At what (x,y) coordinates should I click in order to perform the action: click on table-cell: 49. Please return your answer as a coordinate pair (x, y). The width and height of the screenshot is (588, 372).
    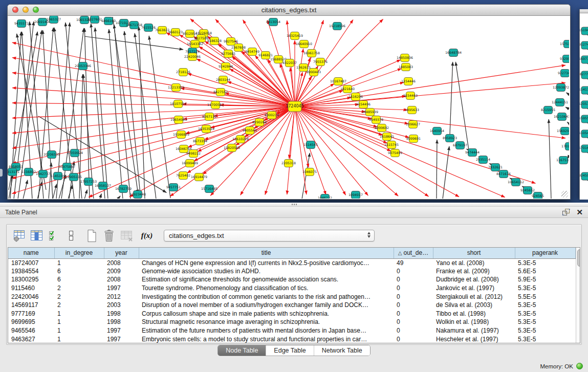
    Looking at the image, I should click on (413, 263).